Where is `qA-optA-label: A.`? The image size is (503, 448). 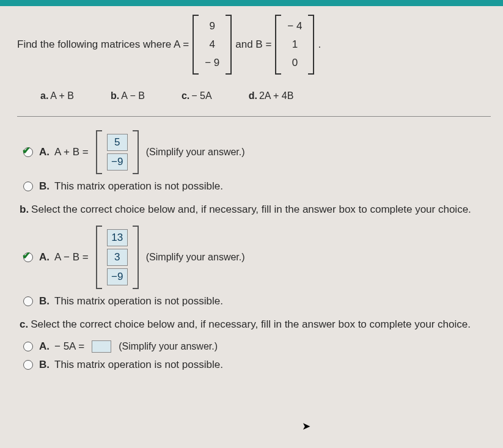 qA-optA-label: A. is located at coordinates (44, 152).